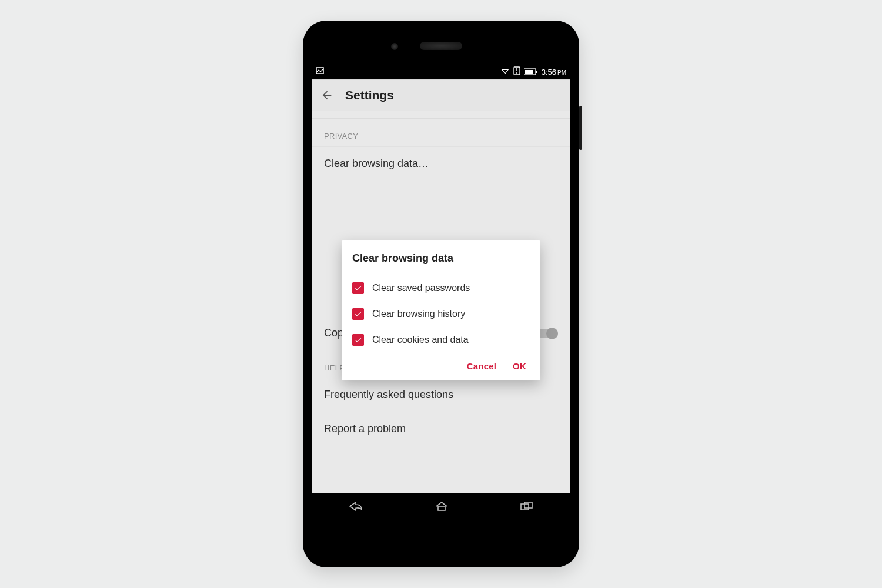  Describe the element at coordinates (441, 72) in the screenshot. I see `status-bar: 3:56PM` at that location.